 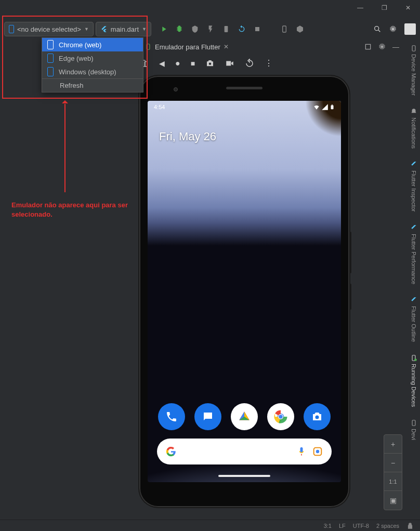 What do you see at coordinates (414, 386) in the screenshot?
I see `panel-label: Running Devices` at bounding box center [414, 386].